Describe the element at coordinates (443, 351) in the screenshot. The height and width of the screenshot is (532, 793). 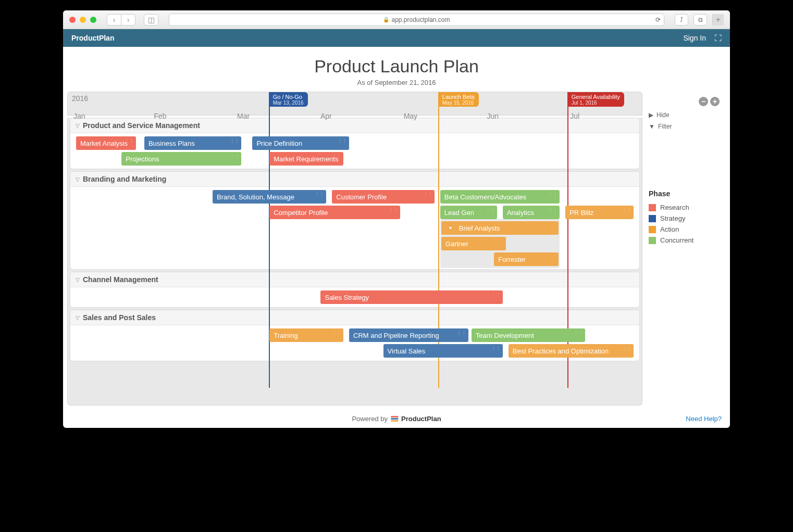
I see `timeline-bar: Virtual Sales⋮⋮` at that location.